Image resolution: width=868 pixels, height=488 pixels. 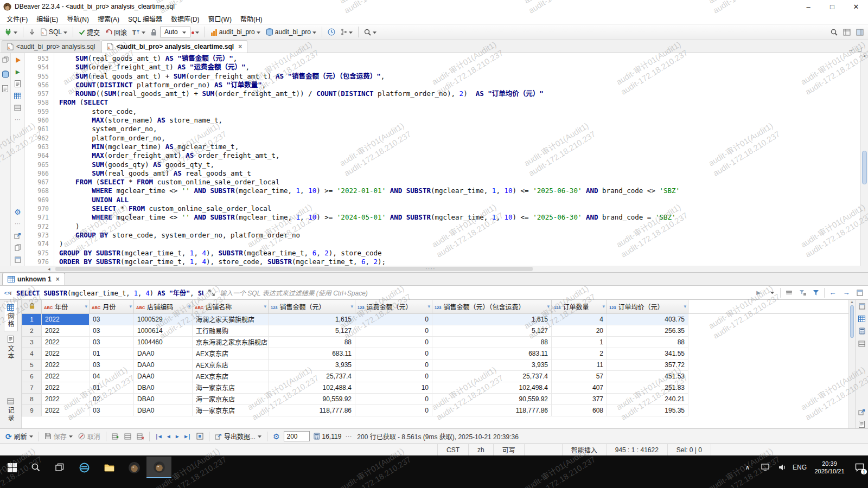 I want to click on first-page-button: |◀, so click(x=158, y=436).